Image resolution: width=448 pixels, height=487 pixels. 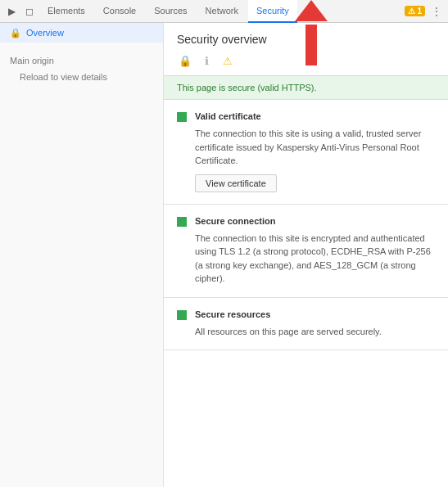 I want to click on secure-resources-body: All resources on this page are served se…, so click(x=306, y=332).